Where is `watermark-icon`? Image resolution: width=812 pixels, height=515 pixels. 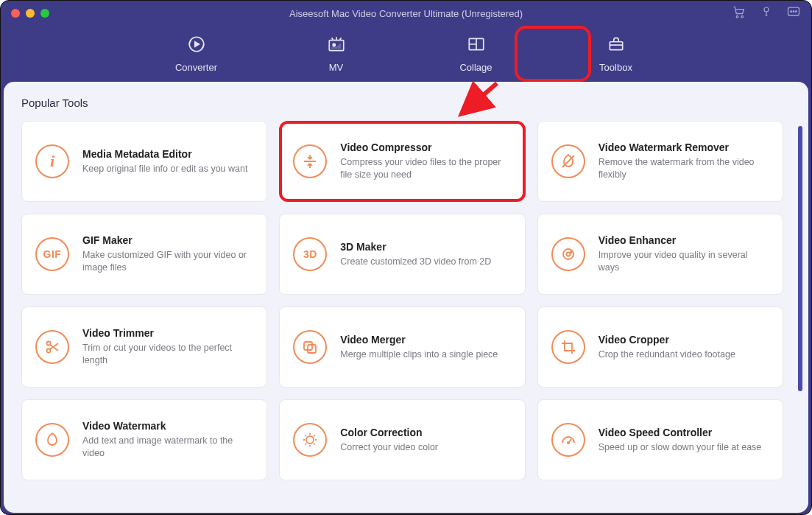 watermark-icon is located at coordinates (52, 440).